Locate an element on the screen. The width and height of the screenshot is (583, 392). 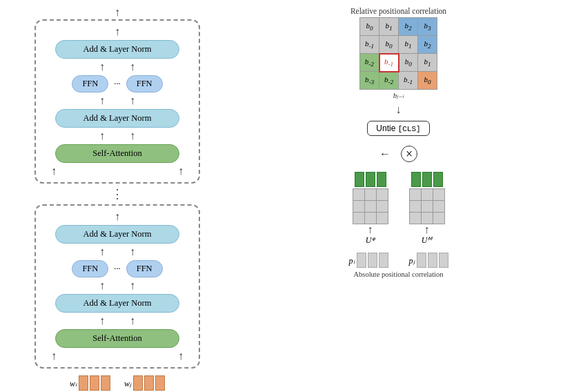
cell-1-1: b0 is located at coordinates (389, 45).